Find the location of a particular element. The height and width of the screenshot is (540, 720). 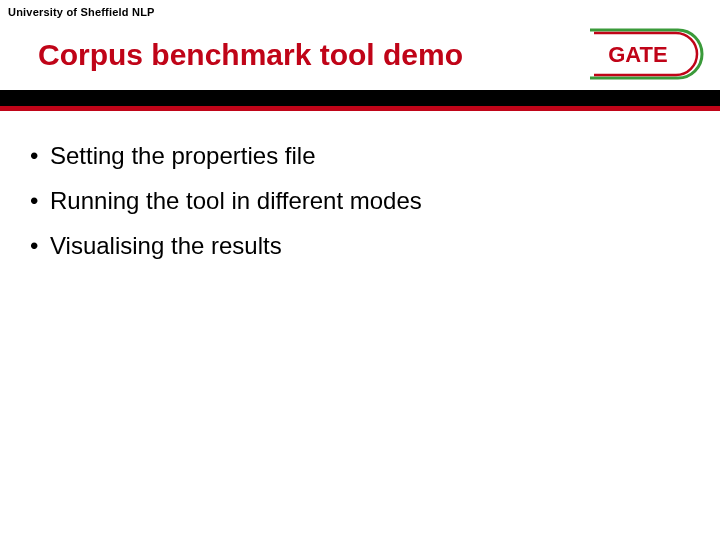

list-item: • Setting the properties file is located at coordinates (360, 156).